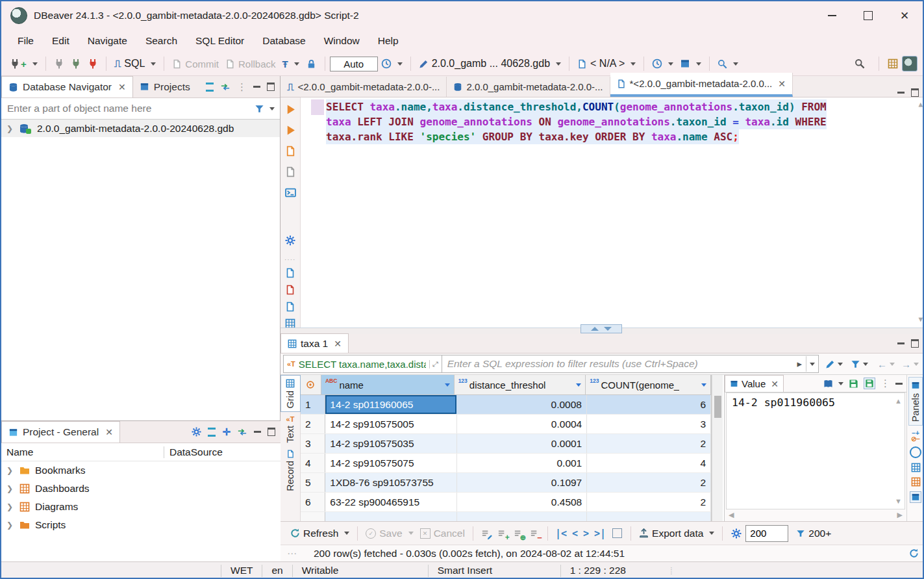 The width and height of the screenshot is (924, 579). Describe the element at coordinates (506, 405) in the screenshot. I see `grid-row-1: 1 14-2 sp011960065 0.0008 6` at that location.